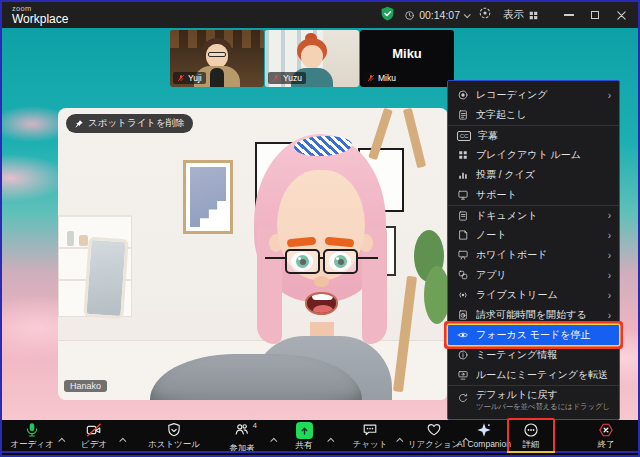 The width and height of the screenshot is (640, 457). I want to click on meeting-timer: 00:14:07, so click(436, 15).